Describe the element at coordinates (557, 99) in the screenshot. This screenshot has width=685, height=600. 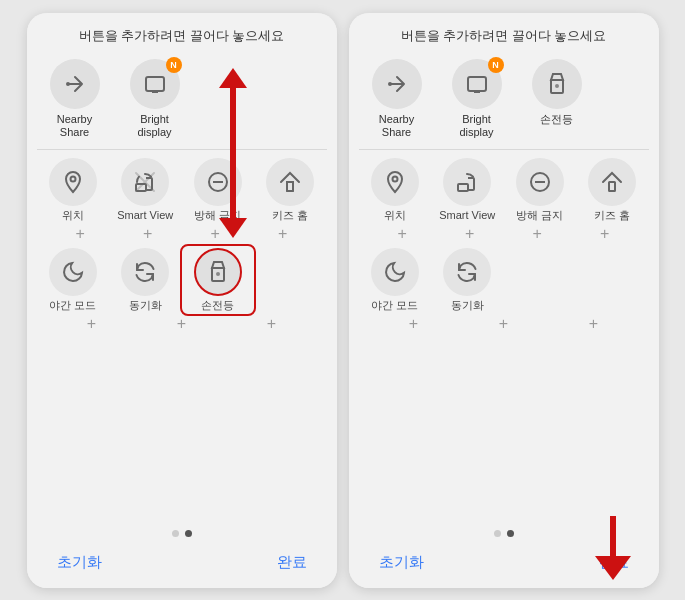
I see `right-flashlight-top: 손전등` at that location.